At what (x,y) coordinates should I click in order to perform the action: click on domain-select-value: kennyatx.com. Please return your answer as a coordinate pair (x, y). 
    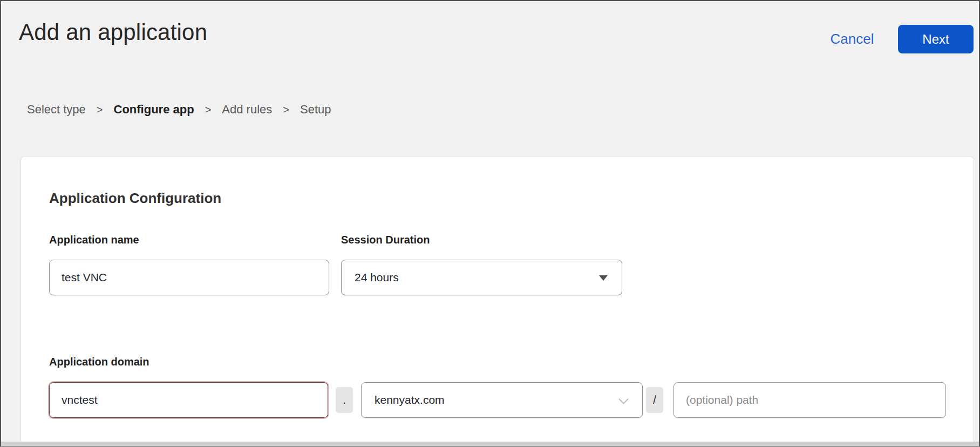
    Looking at the image, I should click on (410, 400).